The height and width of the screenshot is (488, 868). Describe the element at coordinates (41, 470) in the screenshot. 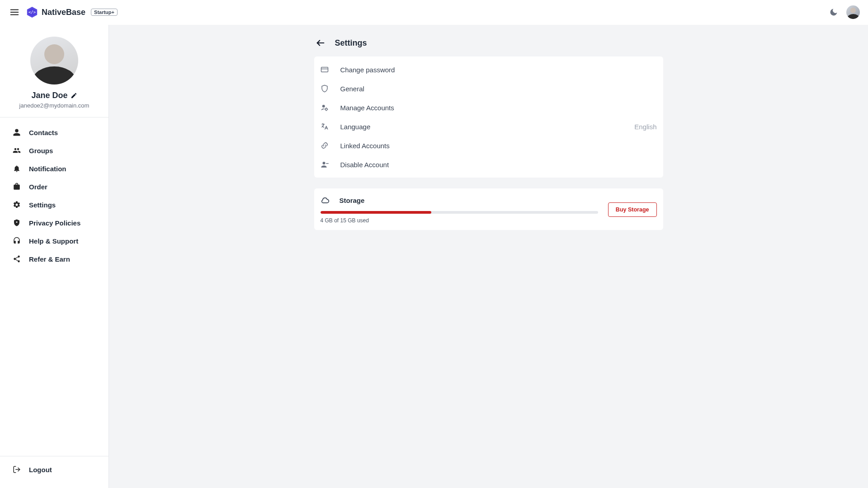

I see `sidebar-item-label: Logout` at that location.